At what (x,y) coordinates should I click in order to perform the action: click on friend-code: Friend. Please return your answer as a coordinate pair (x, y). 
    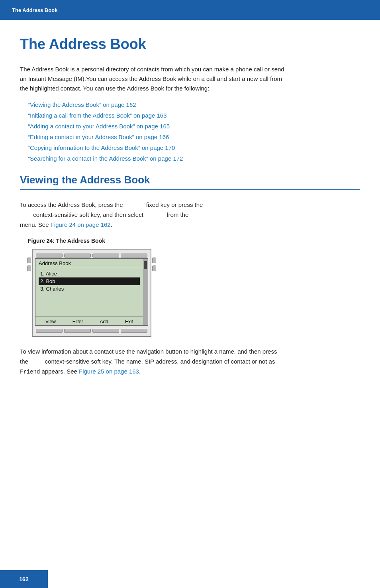
    Looking at the image, I should click on (30, 372).